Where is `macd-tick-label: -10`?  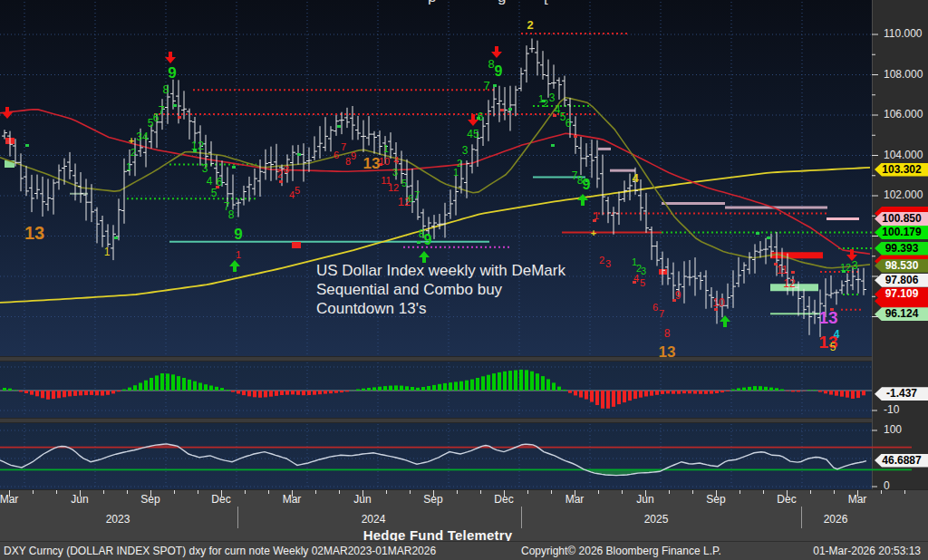
macd-tick-label: -10 is located at coordinates (892, 410).